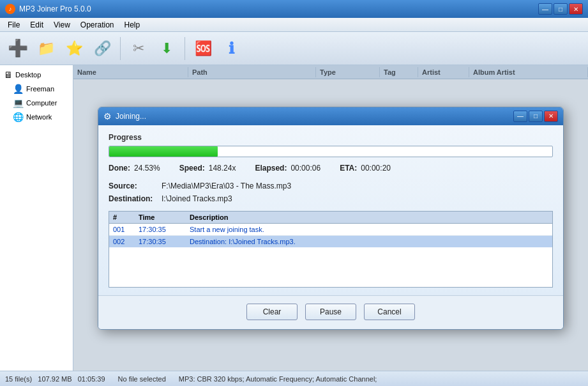 The image size is (588, 386). I want to click on sidebar-item-desktop: 🖥 Desktop, so click(36, 75).